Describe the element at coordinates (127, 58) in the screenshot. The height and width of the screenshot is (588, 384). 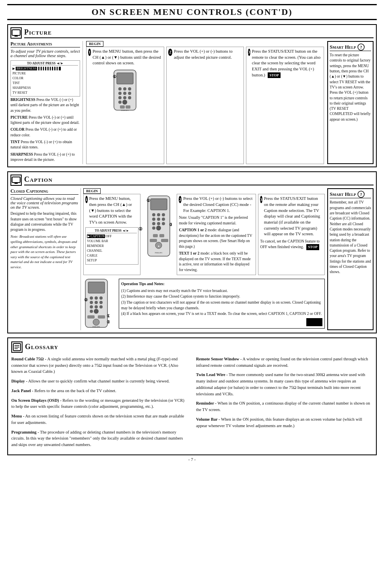
I see `step1-text: Press the MENU button, then press the CH…` at that location.